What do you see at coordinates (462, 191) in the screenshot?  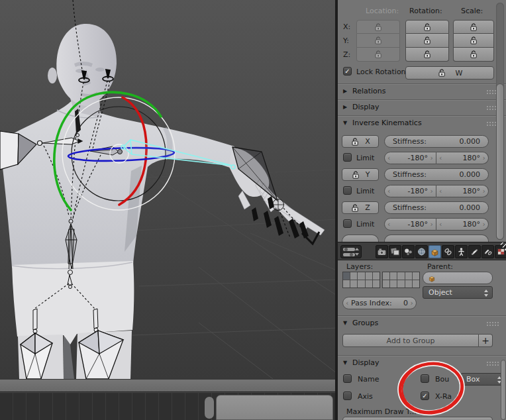 I see `ik-y-max-field: ‹ 180° ›` at bounding box center [462, 191].